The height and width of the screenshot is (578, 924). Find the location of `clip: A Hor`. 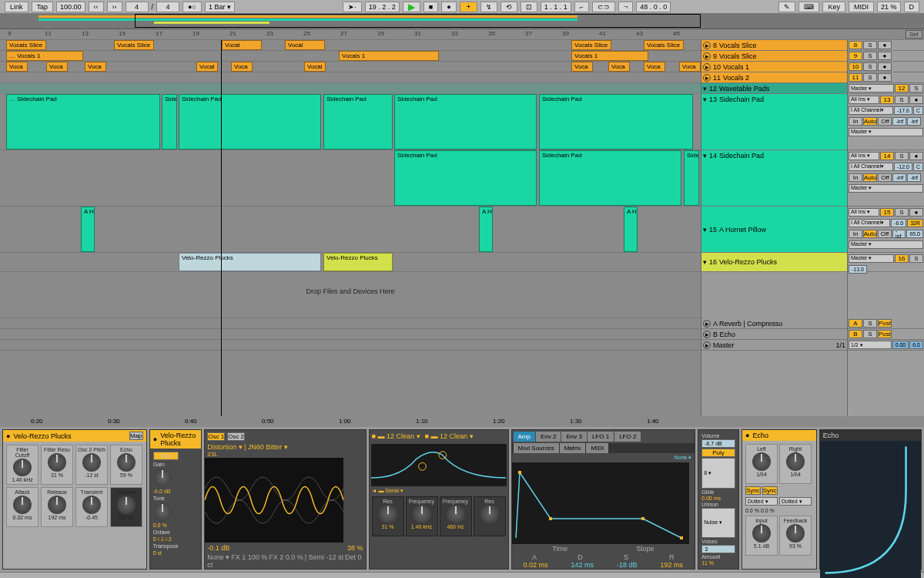

clip: A Hor is located at coordinates (88, 230).